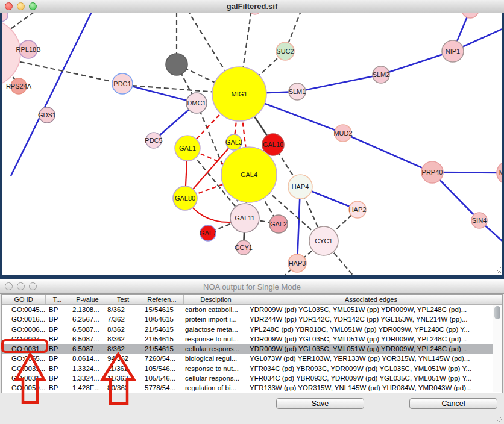 The width and height of the screenshot is (504, 424). Describe the element at coordinates (285, 51) in the screenshot. I see `node-suc2: SUC2` at that location.